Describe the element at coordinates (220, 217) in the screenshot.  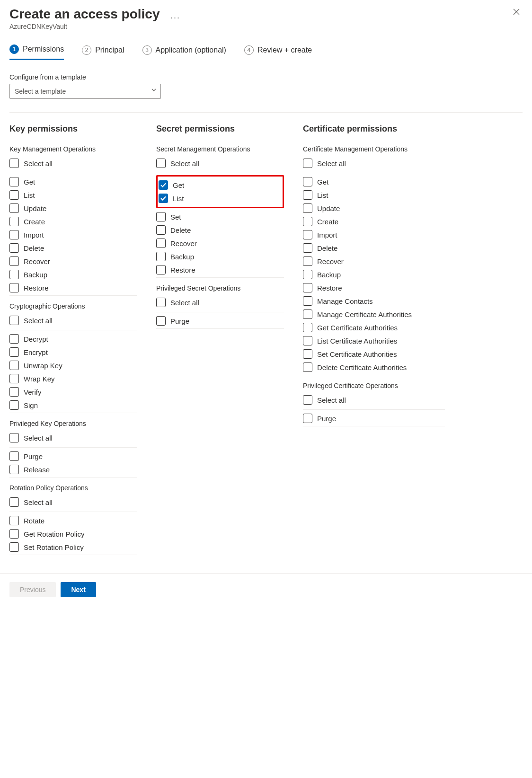
I see `permission-checkbox: Set` at that location.